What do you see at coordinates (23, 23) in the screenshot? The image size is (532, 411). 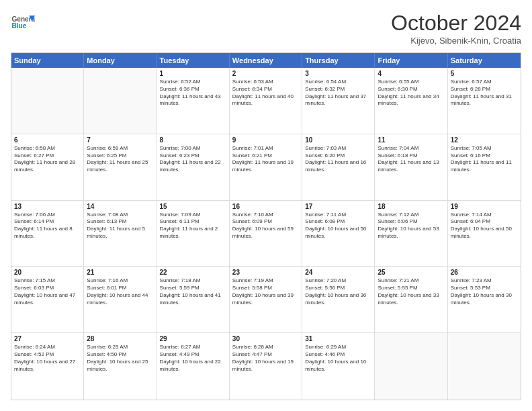 I see `logo: General Blue` at bounding box center [23, 23].